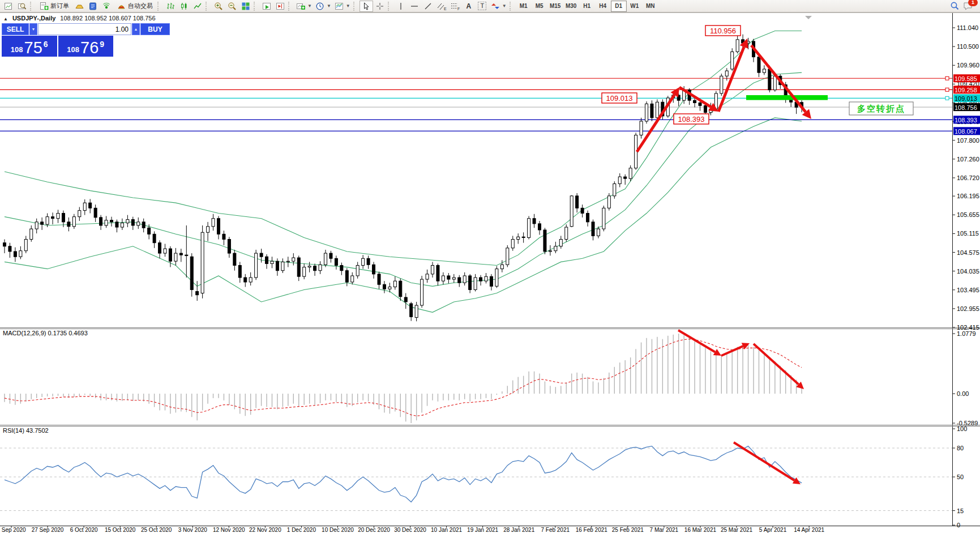 The height and width of the screenshot is (533, 980). I want to click on volume-input, so click(85, 29).